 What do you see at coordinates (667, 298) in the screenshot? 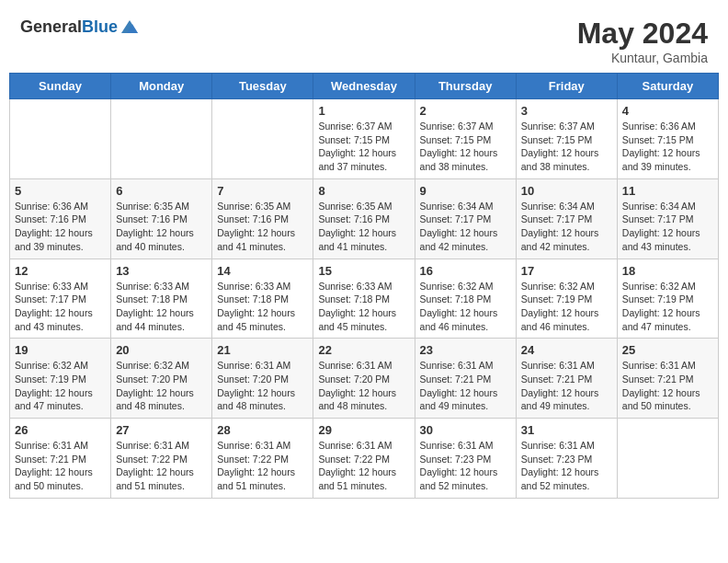
I see `calendar-cell: 18Sunrise: 6:32 AMSunset: 7:19 PMDayligh…` at bounding box center [667, 298].